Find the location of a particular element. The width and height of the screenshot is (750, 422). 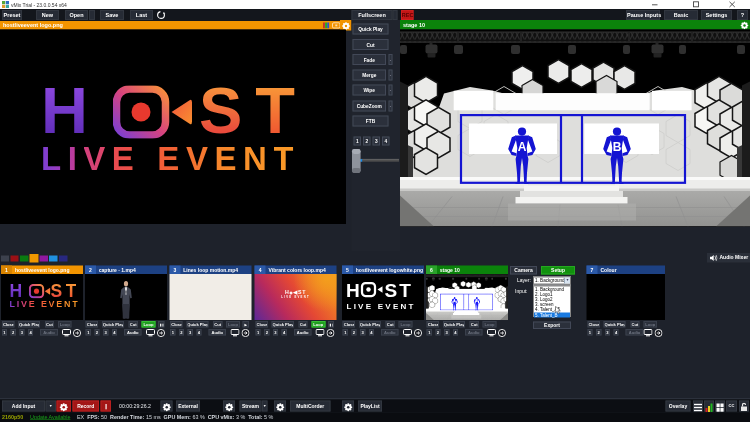

svg-text: LIVE EVENT is located at coordinates (380, 306).